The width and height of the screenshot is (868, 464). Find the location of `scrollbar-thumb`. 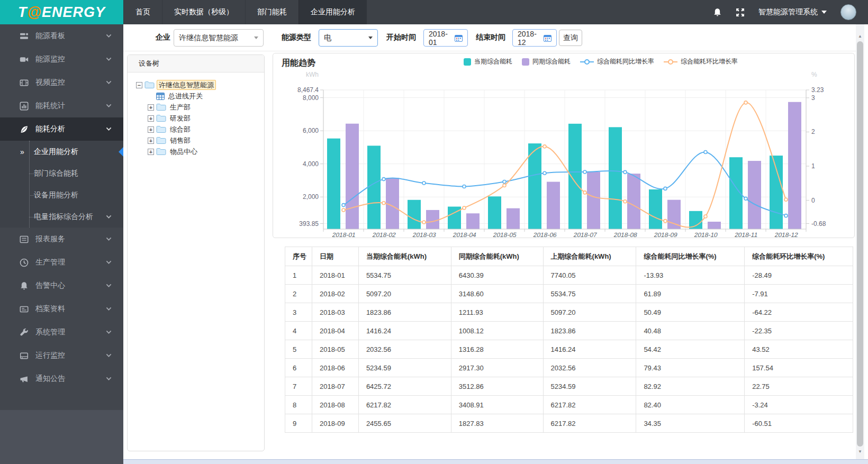

scrollbar-thumb is located at coordinates (860, 244).